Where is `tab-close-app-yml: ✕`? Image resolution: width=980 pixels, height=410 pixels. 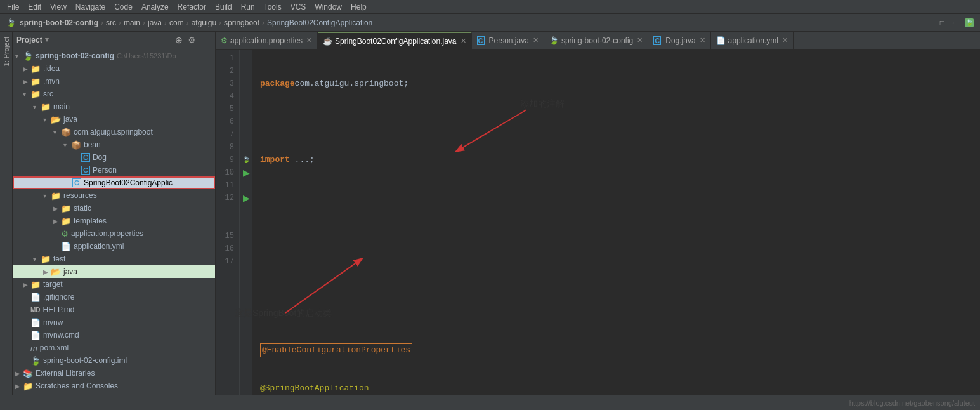 tab-close-app-yml: ✕ is located at coordinates (785, 41).